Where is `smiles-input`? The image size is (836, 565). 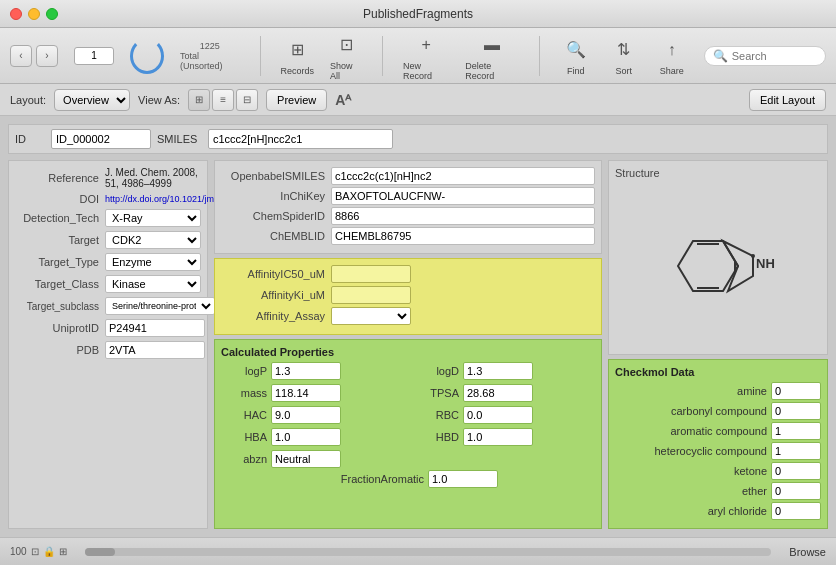
smiles-input is located at coordinates (300, 139).